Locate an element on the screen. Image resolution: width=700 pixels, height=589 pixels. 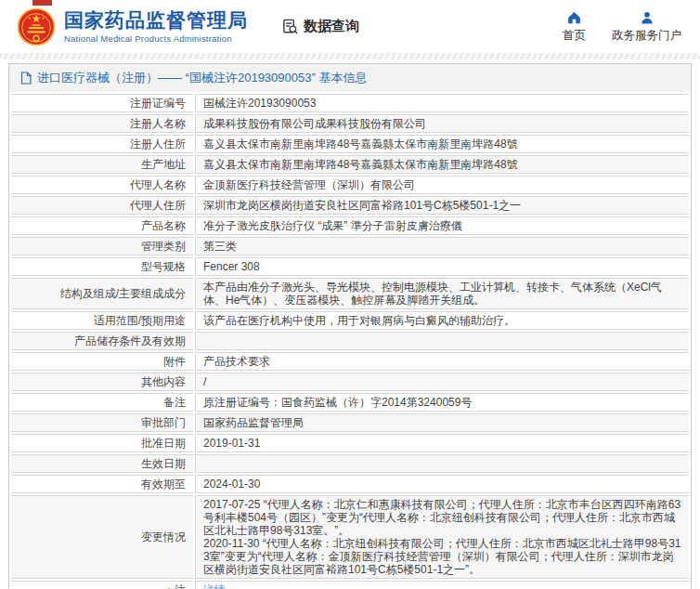
table-row: 生效日期 is located at coordinates (350, 464).